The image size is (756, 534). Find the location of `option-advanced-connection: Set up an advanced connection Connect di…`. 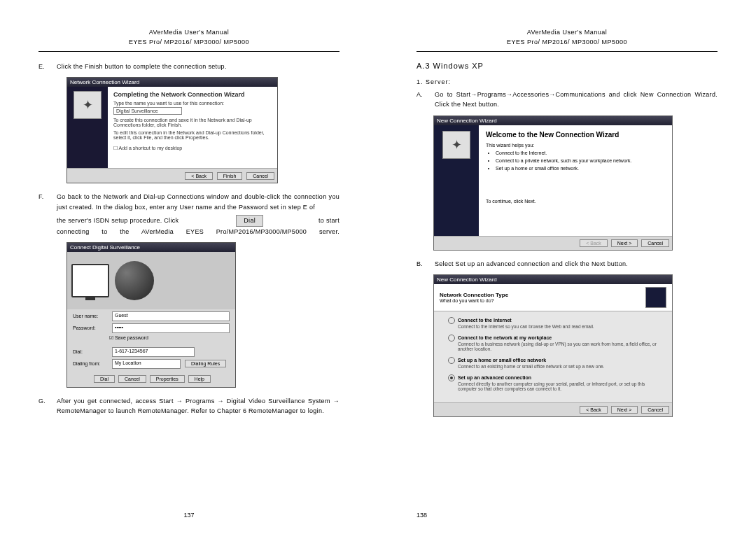

option-advanced-connection: Set up an advanced connection Connect di… is located at coordinates (553, 383).